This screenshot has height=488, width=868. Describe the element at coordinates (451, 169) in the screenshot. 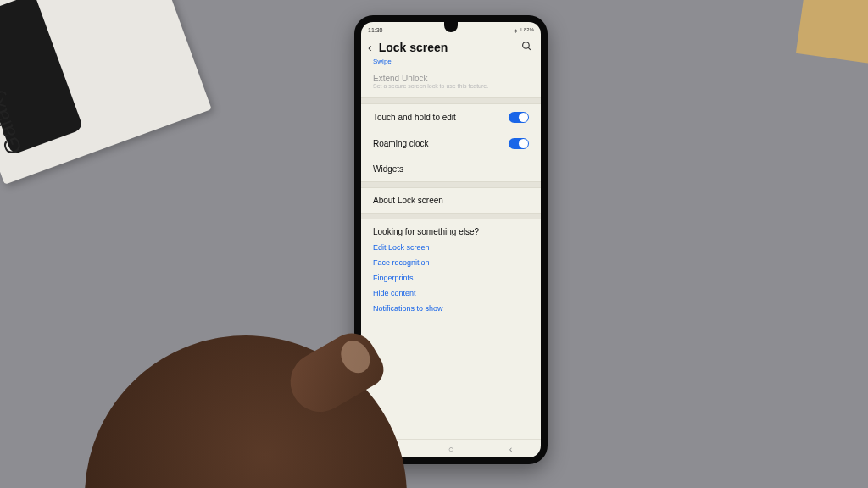

I see `widgets-row: Widgets` at that location.